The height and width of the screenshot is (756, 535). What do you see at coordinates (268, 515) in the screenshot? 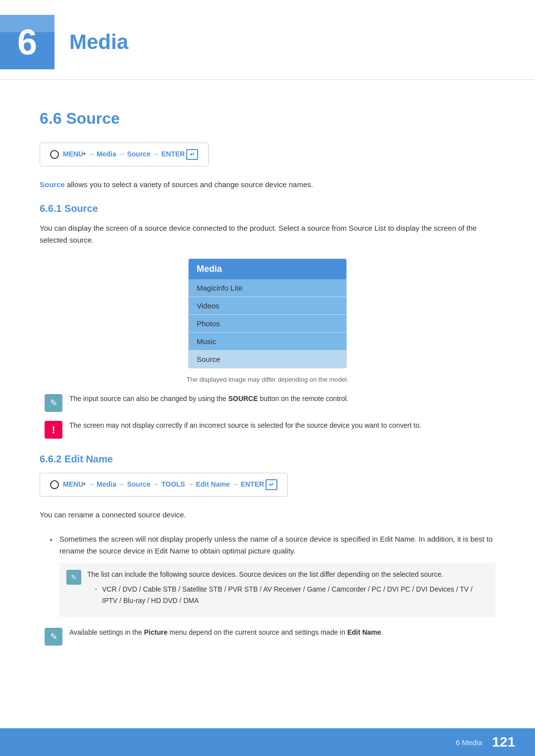
I see `edit-name-desc: You can rename a connected source device…` at bounding box center [268, 515].